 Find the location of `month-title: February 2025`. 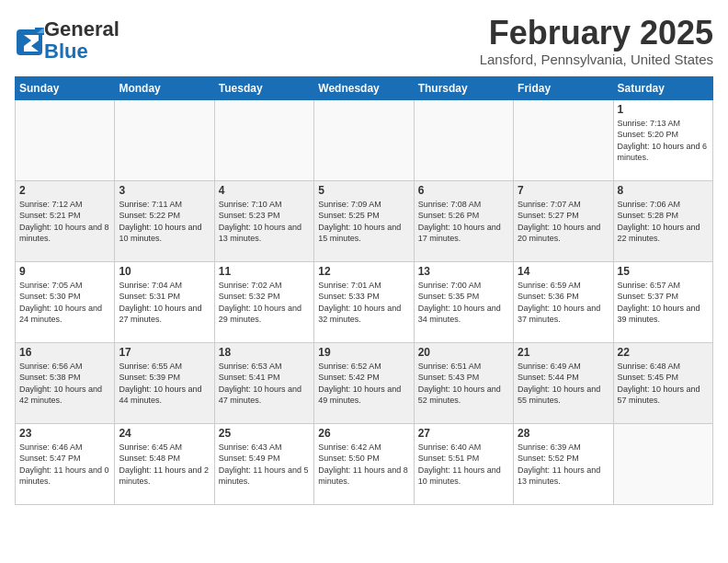

month-title: February 2025 is located at coordinates (597, 33).